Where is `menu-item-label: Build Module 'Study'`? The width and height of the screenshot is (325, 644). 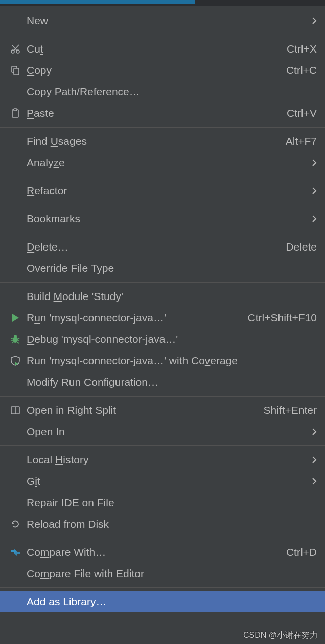
menu-item-label: Build Module 'Study' is located at coordinates (172, 296).